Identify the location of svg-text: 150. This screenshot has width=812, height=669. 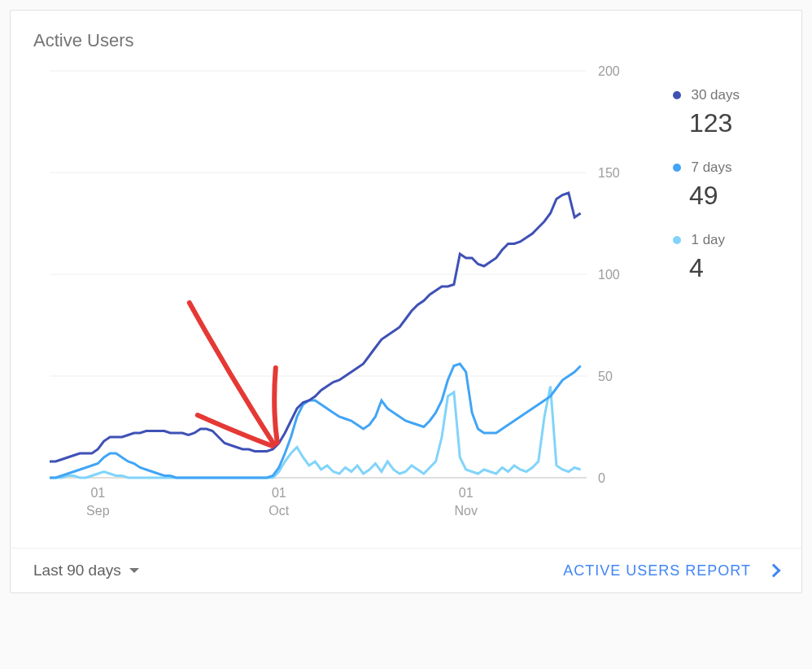
(609, 173).